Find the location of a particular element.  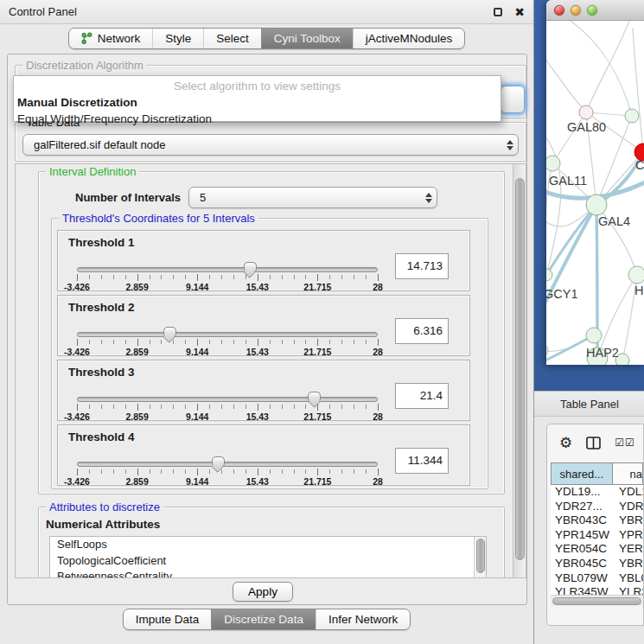

tab-jactivemnodules: jActiveMNodules is located at coordinates (409, 38).